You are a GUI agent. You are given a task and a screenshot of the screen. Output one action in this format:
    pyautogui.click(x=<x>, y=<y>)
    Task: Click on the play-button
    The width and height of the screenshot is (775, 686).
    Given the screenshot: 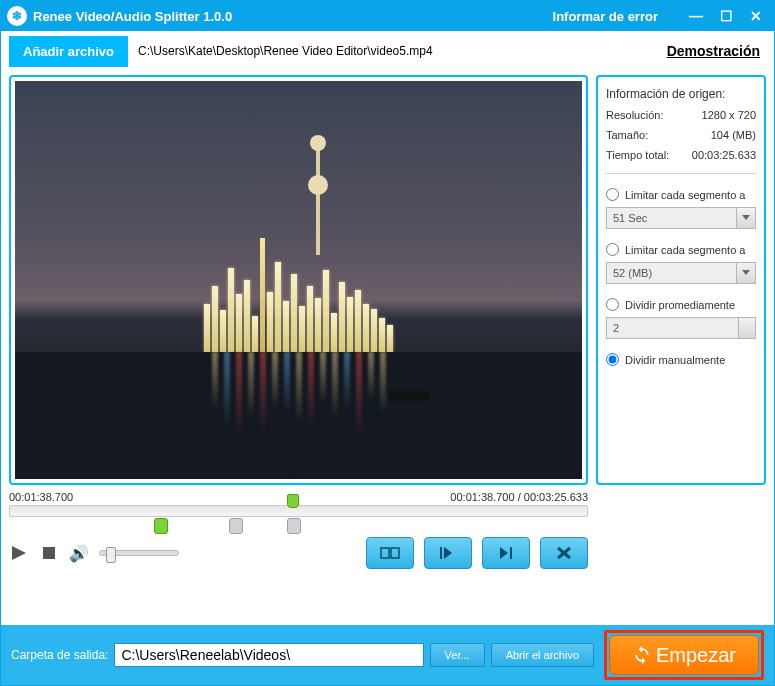 What is the action you would take?
    pyautogui.click(x=19, y=553)
    